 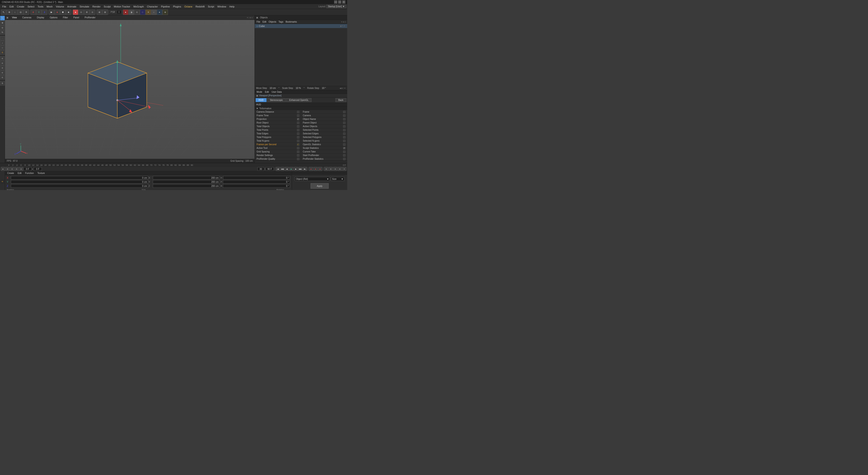 What do you see at coordinates (256, 182) in the screenshot?
I see `rot-p-input` at bounding box center [256, 182].